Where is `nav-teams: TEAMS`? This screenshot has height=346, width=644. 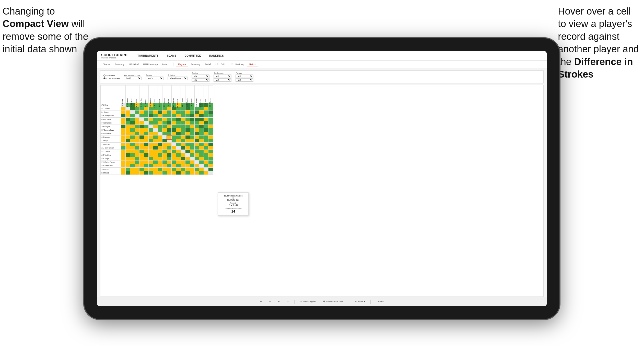 nav-teams: TEAMS is located at coordinates (172, 56).